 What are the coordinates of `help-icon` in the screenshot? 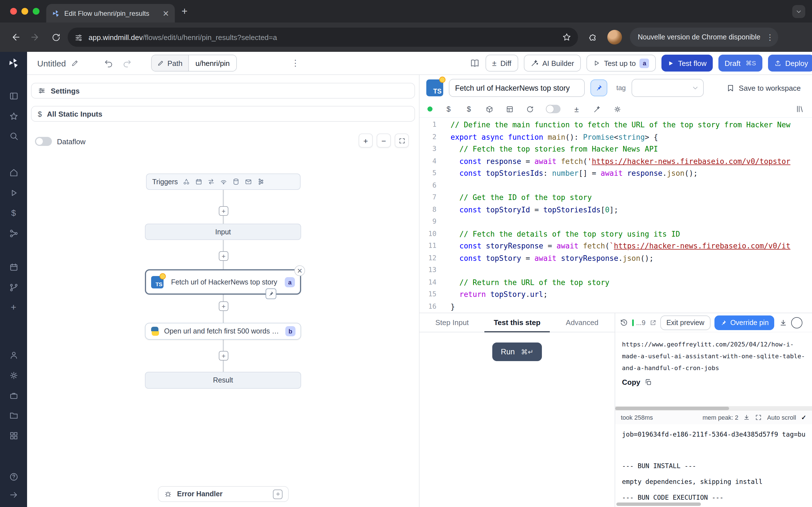 It's located at (13, 476).